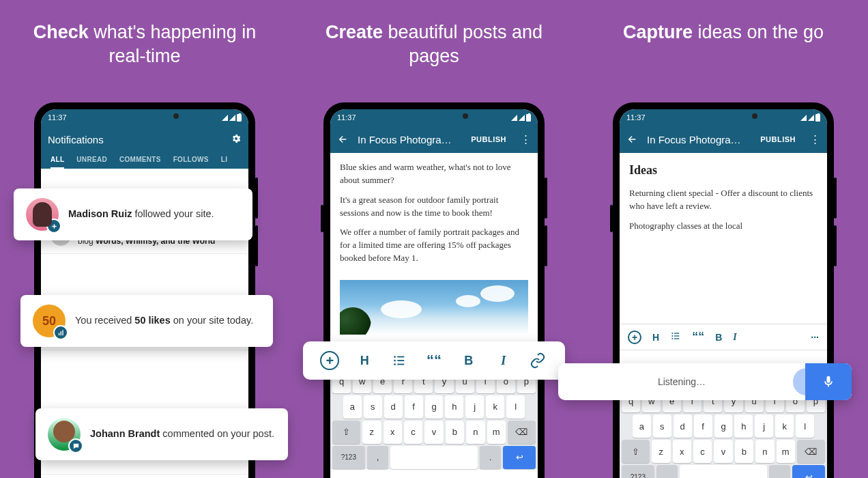 The image size is (868, 478). Describe the element at coordinates (57, 163) in the screenshot. I see `tab-all: ALL` at that location.